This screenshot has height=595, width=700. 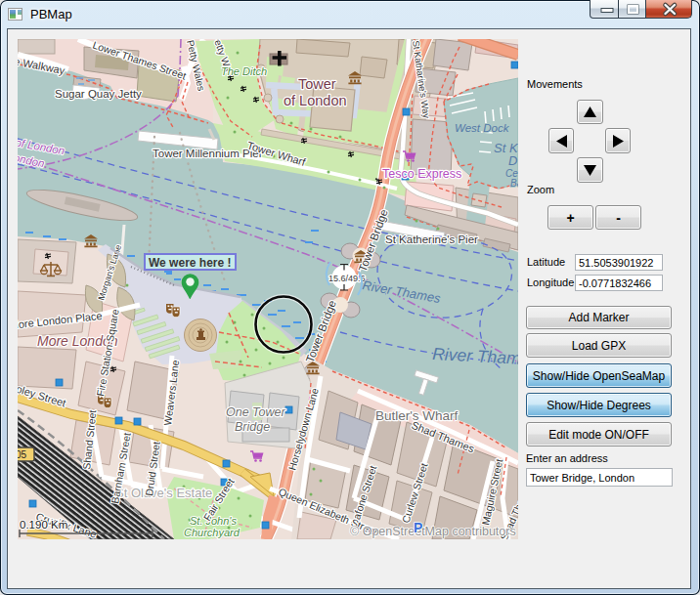 I want to click on svg-text: © OpenStreetMap contributors, so click(x=433, y=531).